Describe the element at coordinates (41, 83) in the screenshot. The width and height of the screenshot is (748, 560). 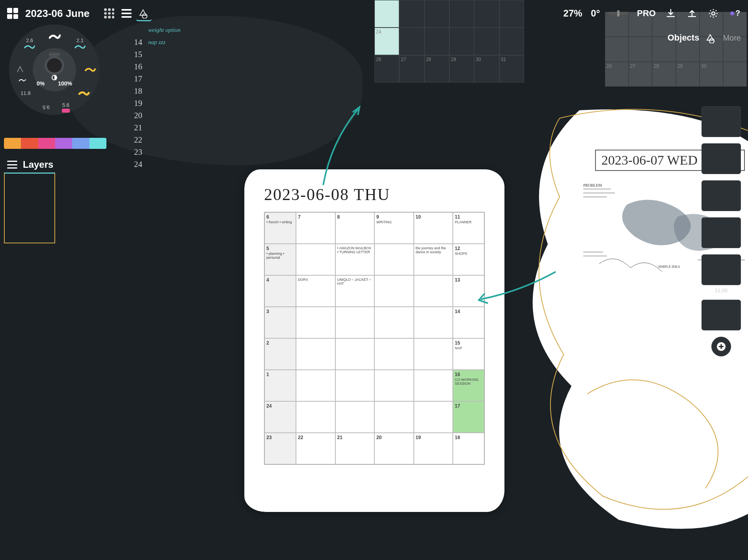
I see `opacity-low: 0%` at that location.